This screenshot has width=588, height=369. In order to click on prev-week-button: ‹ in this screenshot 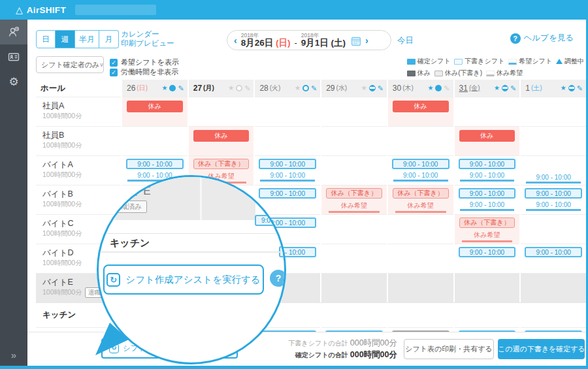, I will do `click(235, 40)`.